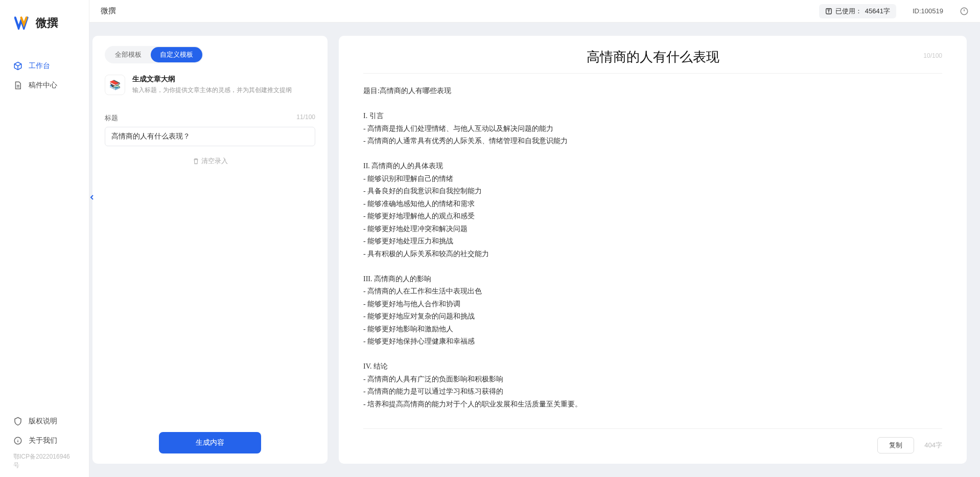 The image size is (980, 477). I want to click on output-title-counter: 10/100, so click(933, 56).